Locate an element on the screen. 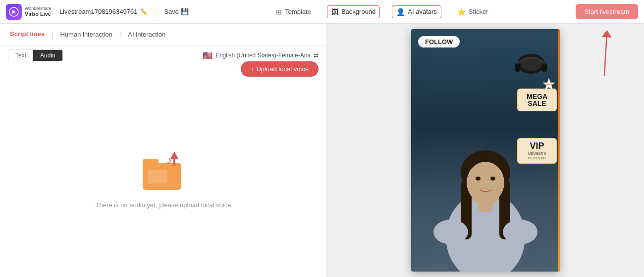  upload-local-voice-button: + Upload local voice is located at coordinates (279, 69).